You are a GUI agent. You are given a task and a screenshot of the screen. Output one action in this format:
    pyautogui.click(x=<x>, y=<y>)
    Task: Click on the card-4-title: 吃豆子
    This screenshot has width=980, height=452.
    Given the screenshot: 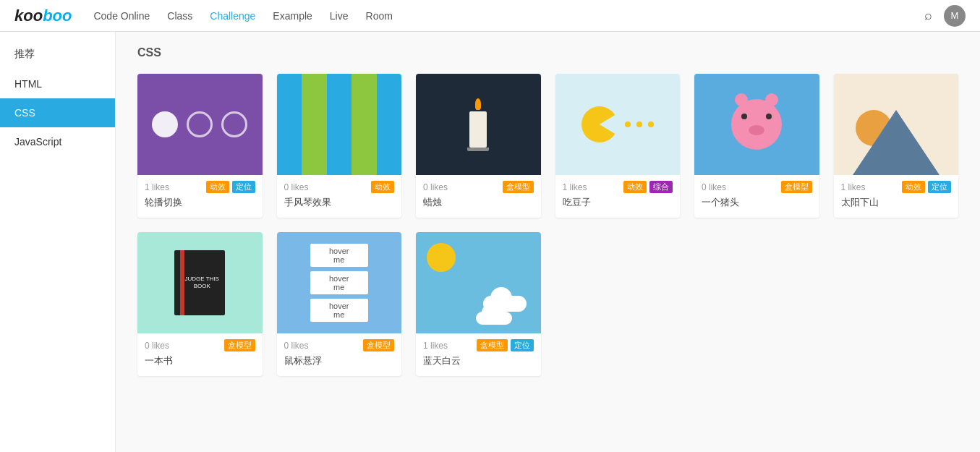 What is the action you would take?
    pyautogui.click(x=618, y=202)
    